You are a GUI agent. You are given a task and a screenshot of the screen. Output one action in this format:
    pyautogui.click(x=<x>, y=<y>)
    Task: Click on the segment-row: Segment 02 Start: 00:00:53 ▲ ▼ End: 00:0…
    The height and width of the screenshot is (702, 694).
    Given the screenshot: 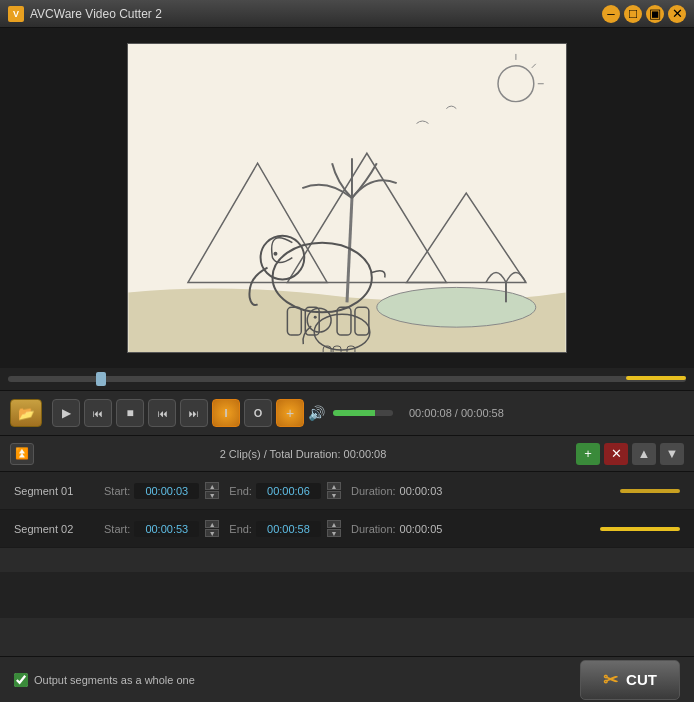 What is the action you would take?
    pyautogui.click(x=347, y=529)
    